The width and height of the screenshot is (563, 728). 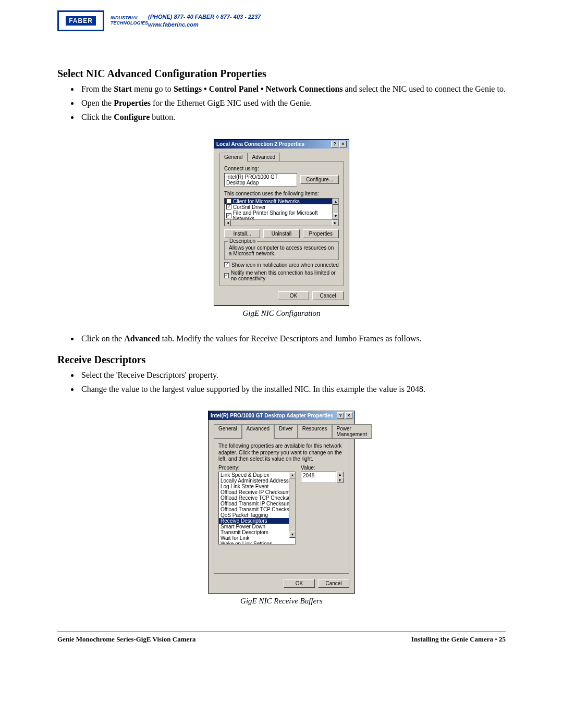 What do you see at coordinates (282, 212) in the screenshot?
I see `items-listbox: Client for Microsoft Networks CorSnif Dr…` at bounding box center [282, 212].